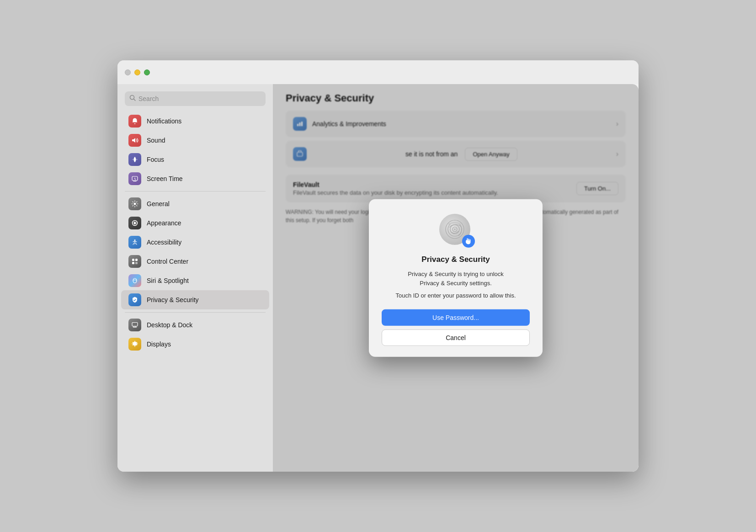 The image size is (756, 532). Describe the element at coordinates (135, 300) in the screenshot. I see `privacy-icon` at that location.